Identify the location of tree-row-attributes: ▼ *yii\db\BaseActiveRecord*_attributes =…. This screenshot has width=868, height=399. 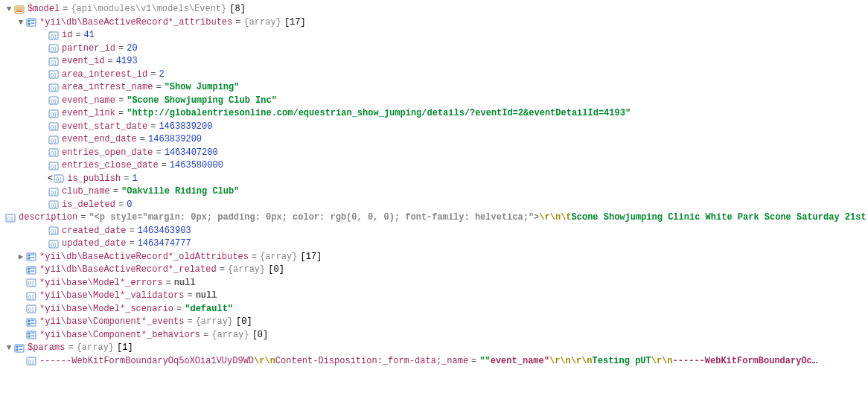
(436, 23).